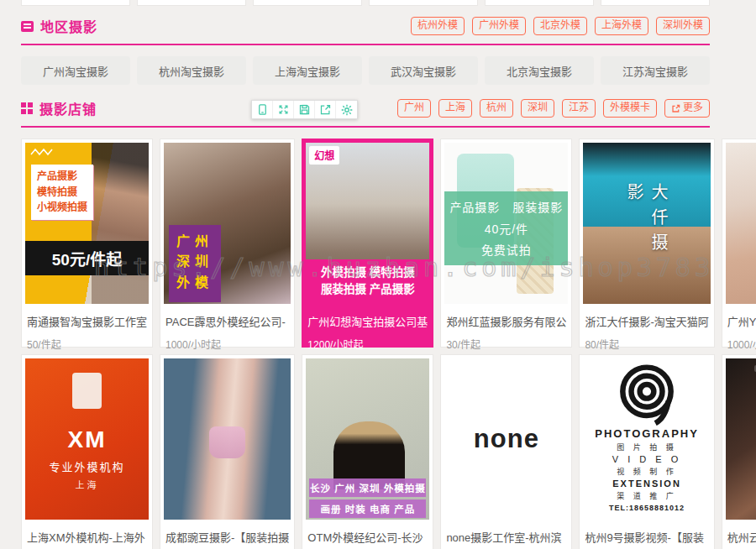 The width and height of the screenshot is (756, 549). I want to click on shop-title: 成都豌豆摄影-【服装拍摄, so click(227, 537).